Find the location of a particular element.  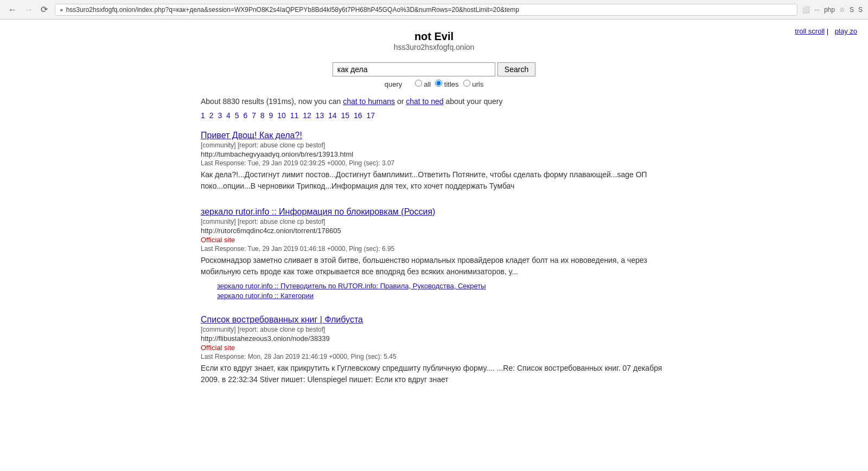

page-8: 8 is located at coordinates (263, 115).